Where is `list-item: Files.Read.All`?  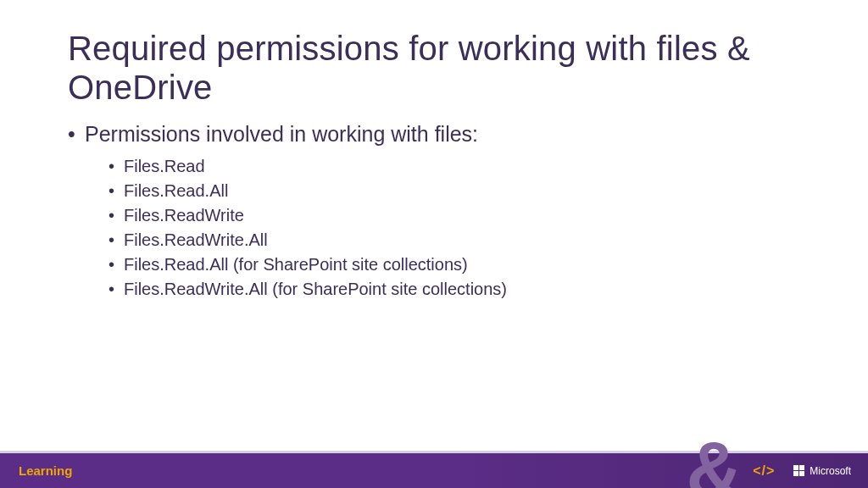 list-item: Files.Read.All is located at coordinates (455, 191).